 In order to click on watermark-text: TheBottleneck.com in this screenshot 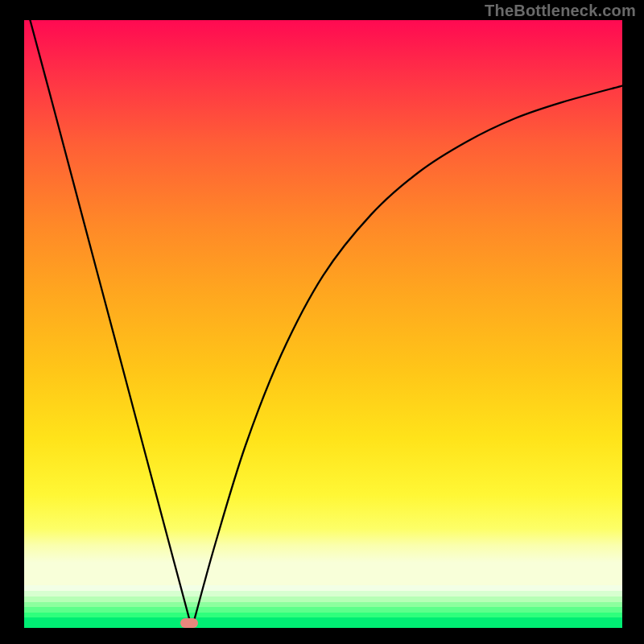, I will do `click(560, 11)`.